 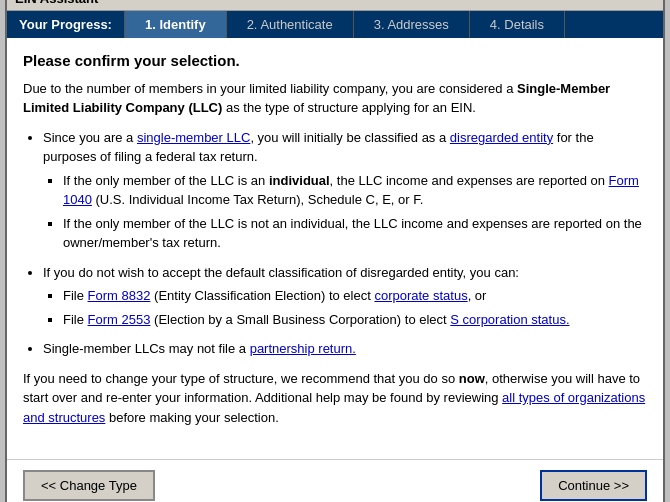 I want to click on title-bar: EIN Assistant, so click(x=335, y=6).